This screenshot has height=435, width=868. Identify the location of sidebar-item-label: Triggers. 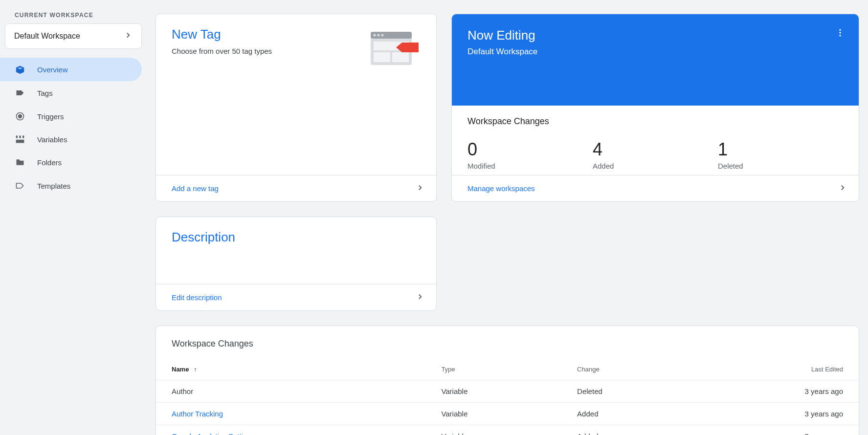
(50, 116).